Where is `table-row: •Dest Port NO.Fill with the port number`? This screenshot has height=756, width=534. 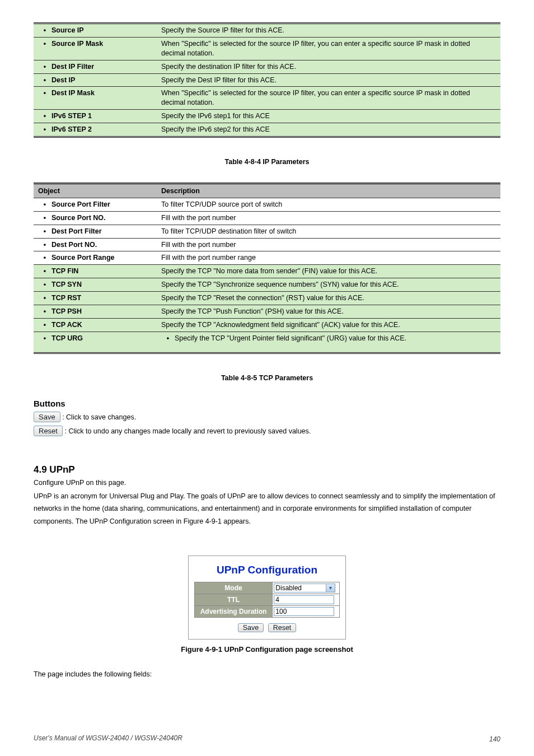 table-row: •Dest Port NO.Fill with the port number is located at coordinates (267, 245).